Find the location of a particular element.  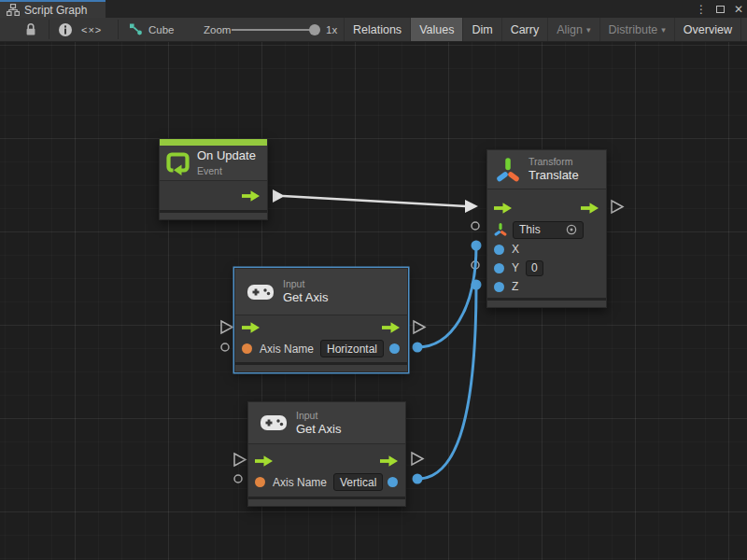

window-controls: ⋮ ✕ is located at coordinates (719, 9).